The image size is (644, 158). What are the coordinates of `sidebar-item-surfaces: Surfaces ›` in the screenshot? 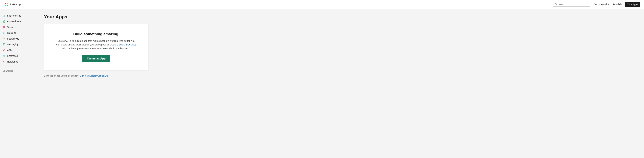 It's located at (18, 27).